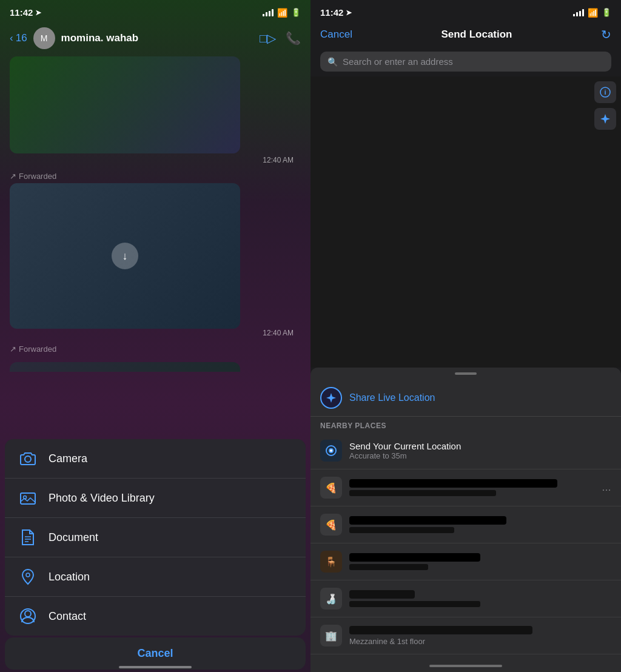 This screenshot has height=672, width=621. What do you see at coordinates (125, 256) in the screenshot?
I see `download-icon: ↓` at bounding box center [125, 256].